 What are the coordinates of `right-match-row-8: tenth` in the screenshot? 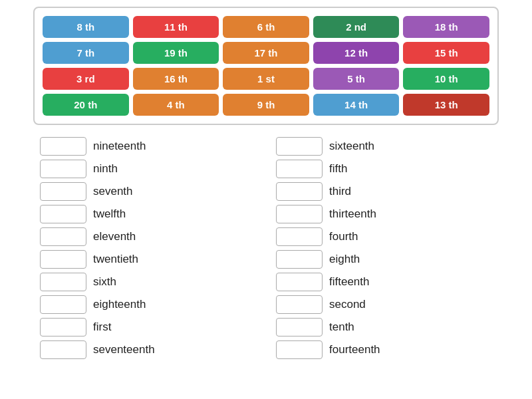 It's located at (384, 327).